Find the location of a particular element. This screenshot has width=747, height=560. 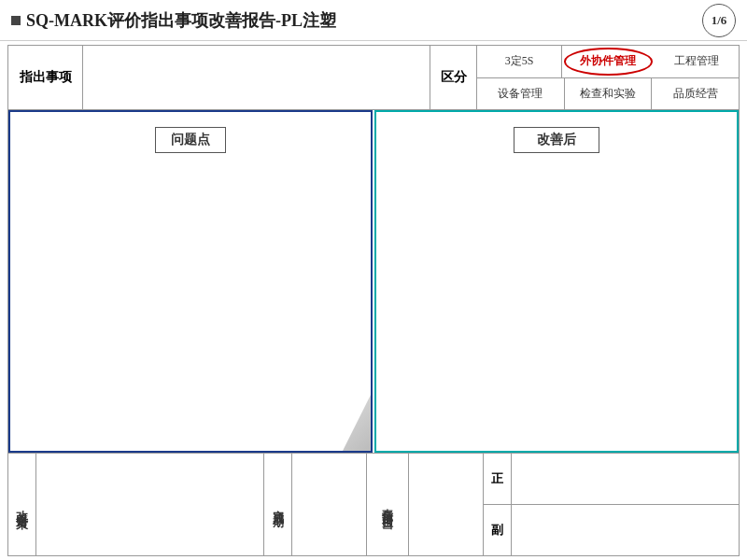

wancheng-label: 完成日期 is located at coordinates (278, 504).